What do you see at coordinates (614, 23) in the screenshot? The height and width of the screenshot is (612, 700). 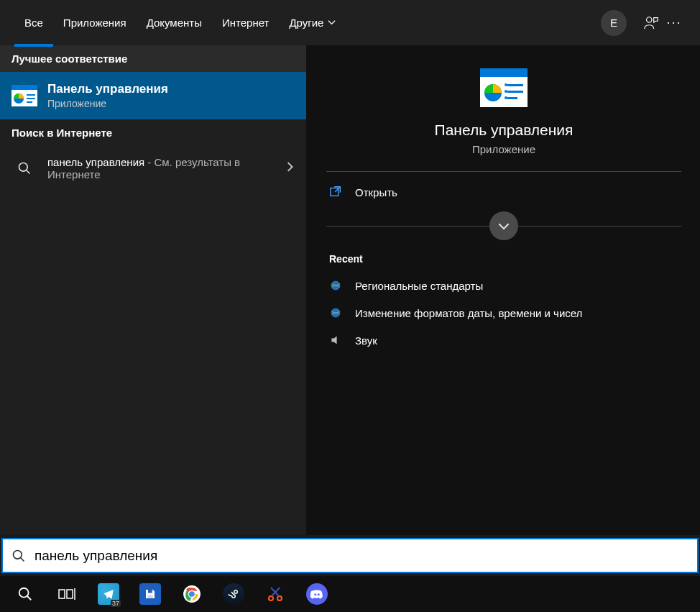 I see `user-avatar: E` at bounding box center [614, 23].